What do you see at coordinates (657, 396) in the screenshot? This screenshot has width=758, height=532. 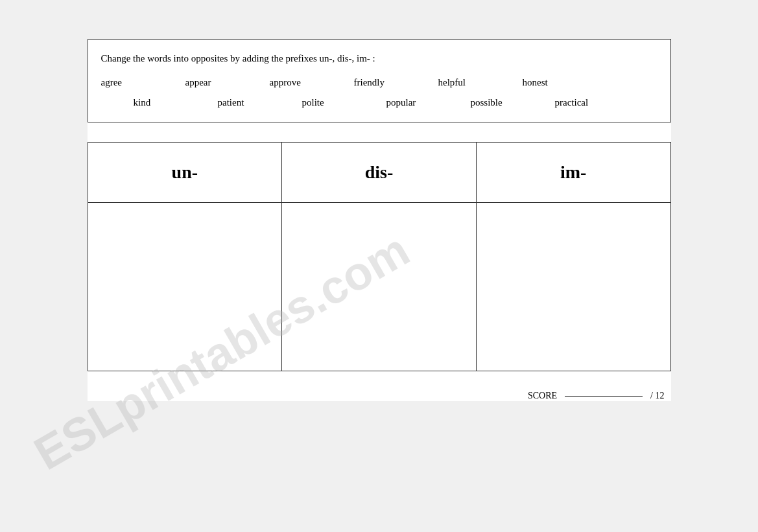 I see `score-total: / 12` at bounding box center [657, 396].